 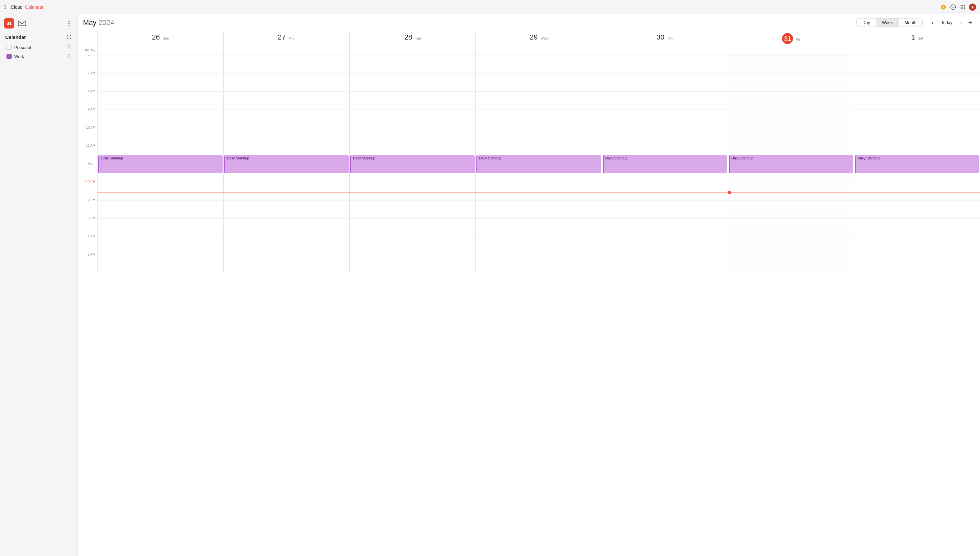 I want to click on day-name-fri: Fri, so click(x=798, y=40).